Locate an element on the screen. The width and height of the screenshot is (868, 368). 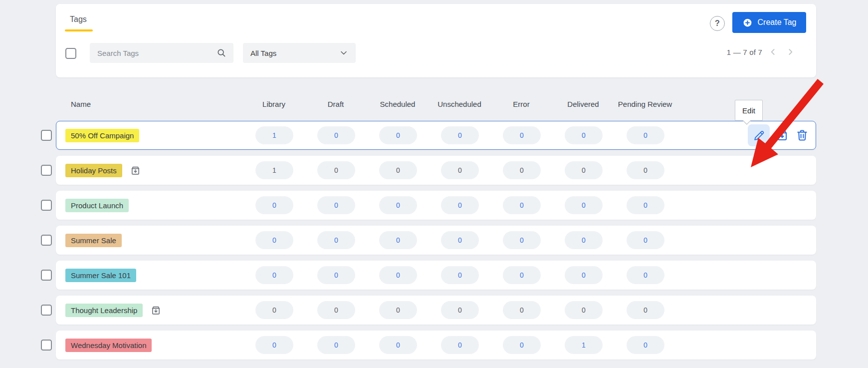
tag-row-card: Wednesday Motivation0000010 is located at coordinates (436, 345).